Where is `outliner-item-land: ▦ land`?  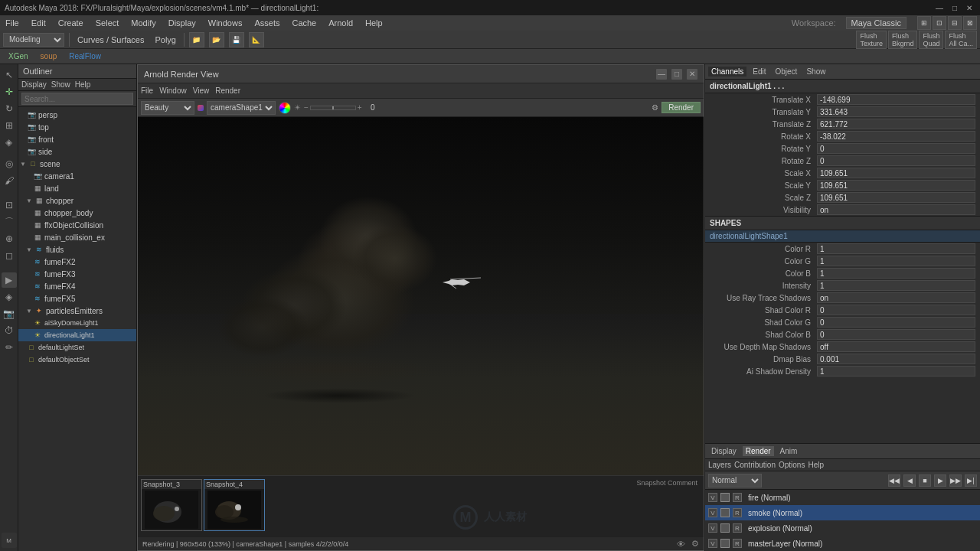
outliner-item-land: ▦ land is located at coordinates (77, 188).